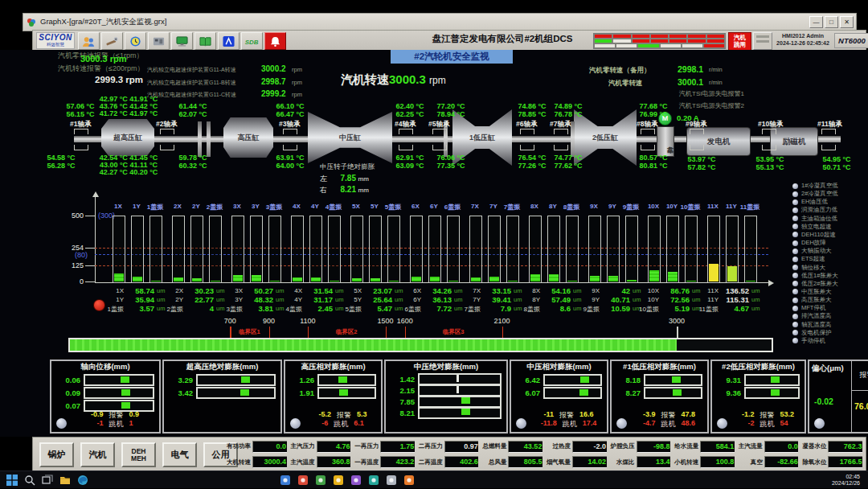  Describe the element at coordinates (206, 41) in the screenshot. I see `book-icon` at that location.